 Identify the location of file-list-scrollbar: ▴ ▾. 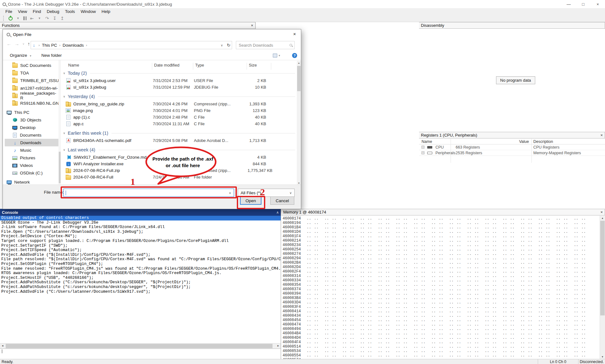
(299, 123).